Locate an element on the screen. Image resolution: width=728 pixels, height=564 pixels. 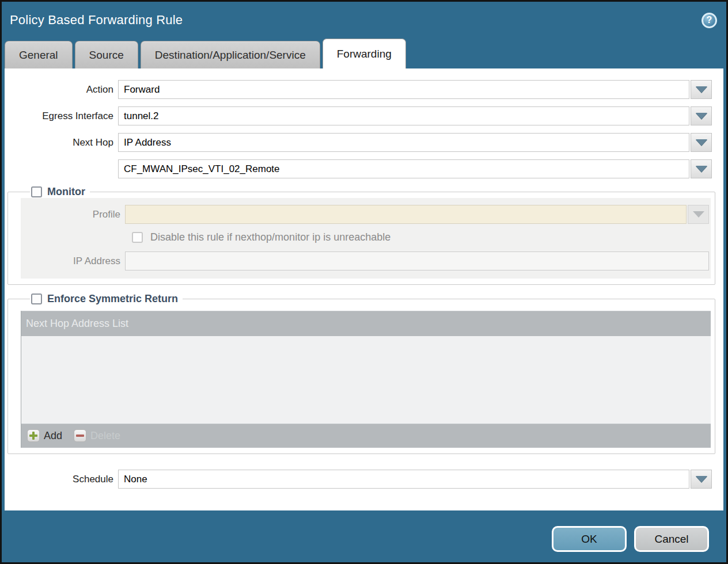
next-hop-row: Next Hop IP Address is located at coordinates (364, 143).